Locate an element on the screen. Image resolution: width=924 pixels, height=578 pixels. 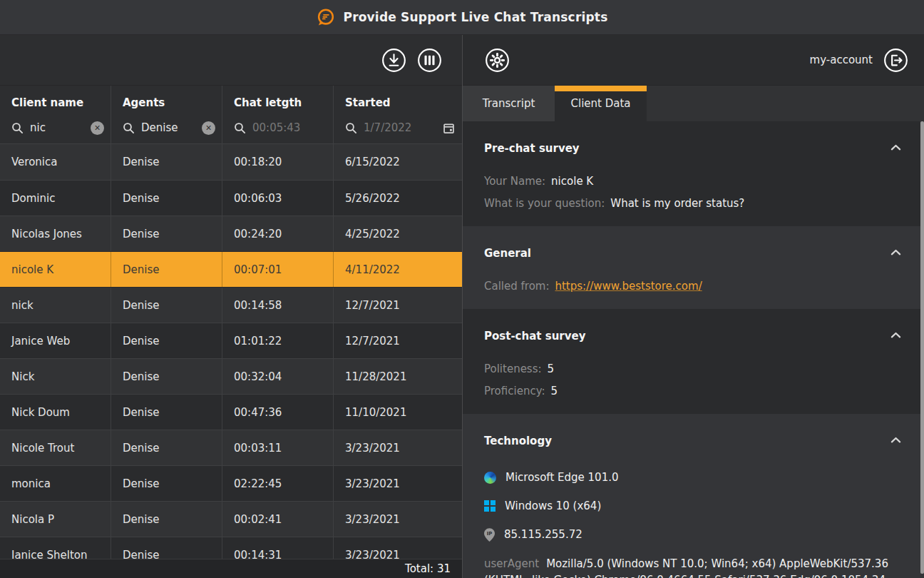
cell-started: 6/15/2022 is located at coordinates (398, 162).